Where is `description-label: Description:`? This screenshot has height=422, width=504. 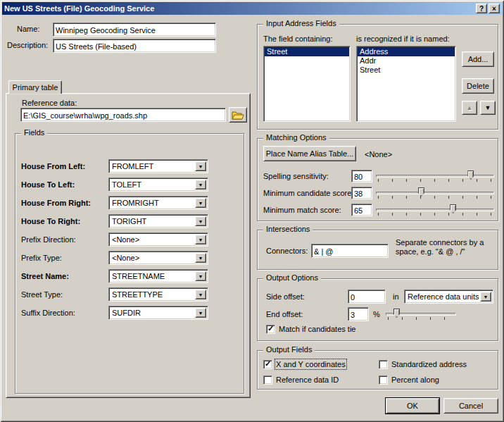
description-label: Description: is located at coordinates (27, 45).